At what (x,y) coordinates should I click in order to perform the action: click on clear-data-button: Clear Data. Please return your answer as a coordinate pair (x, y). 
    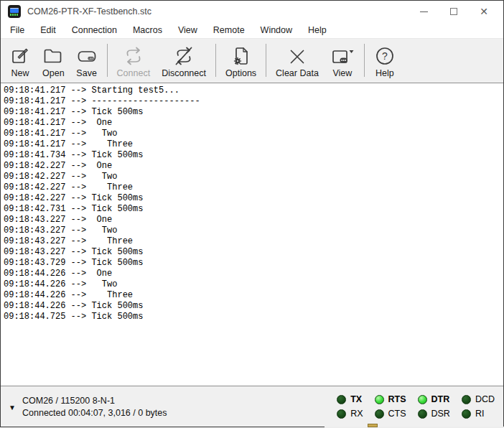
    Looking at the image, I should click on (297, 60).